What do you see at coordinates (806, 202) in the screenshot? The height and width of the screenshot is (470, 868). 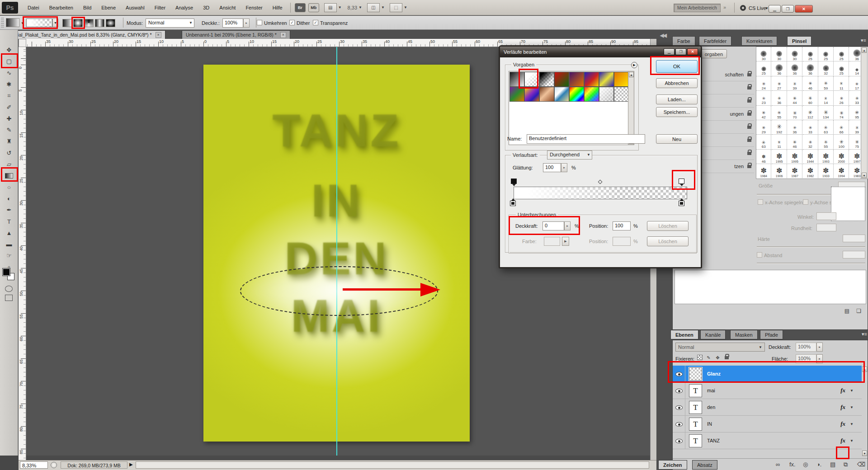 I see `flip-y-checkbox` at bounding box center [806, 202].